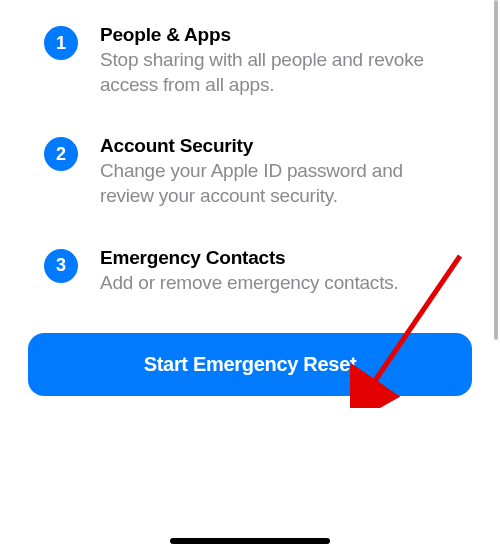 Image resolution: width=500 pixels, height=554 pixels. I want to click on step-description: Add or remove emergency contacts., so click(269, 284).